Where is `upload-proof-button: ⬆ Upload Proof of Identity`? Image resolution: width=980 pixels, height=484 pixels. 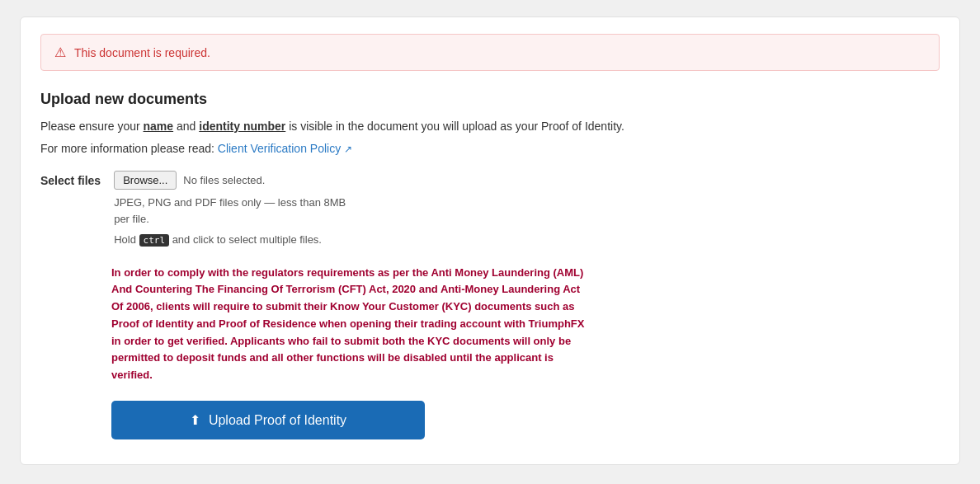 upload-proof-button: ⬆ Upload Proof of Identity is located at coordinates (268, 421).